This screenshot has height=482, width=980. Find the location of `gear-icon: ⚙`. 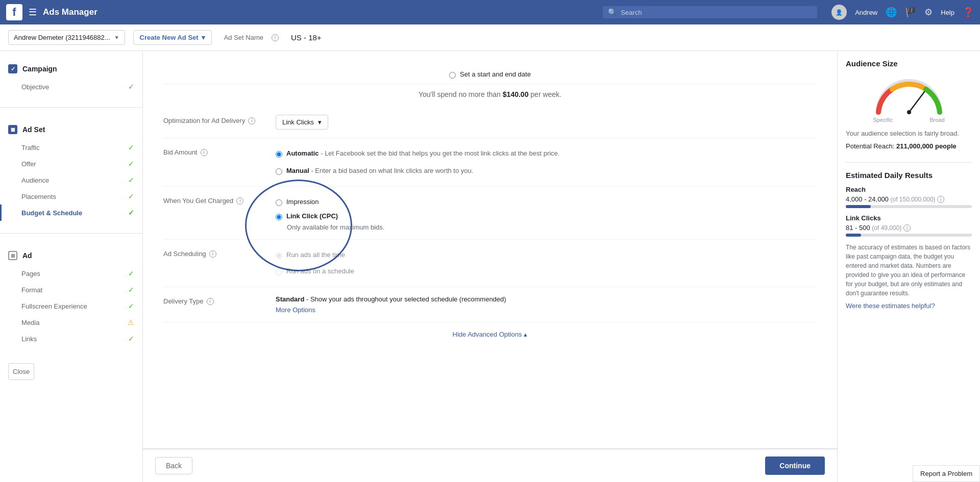

gear-icon: ⚙ is located at coordinates (928, 12).